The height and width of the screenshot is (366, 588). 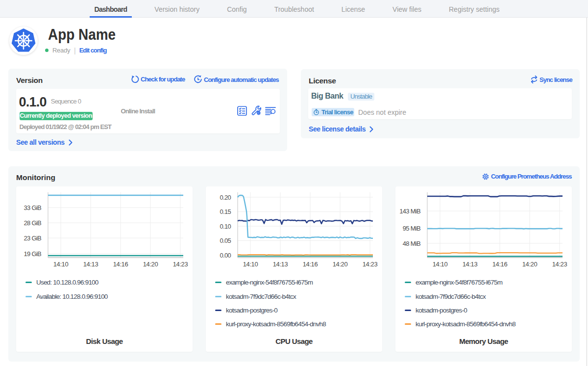 What do you see at coordinates (225, 197) in the screenshot?
I see `svg-text: 0.20` at bounding box center [225, 197].